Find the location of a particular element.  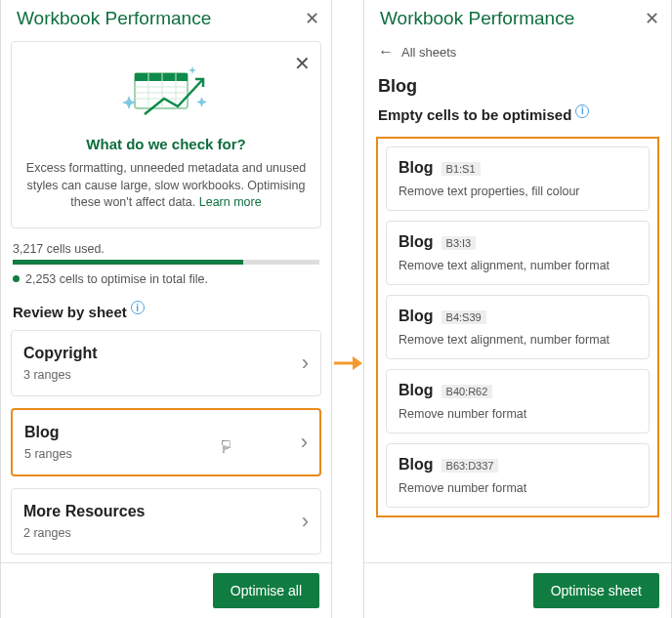

illustration is located at coordinates (166, 94).